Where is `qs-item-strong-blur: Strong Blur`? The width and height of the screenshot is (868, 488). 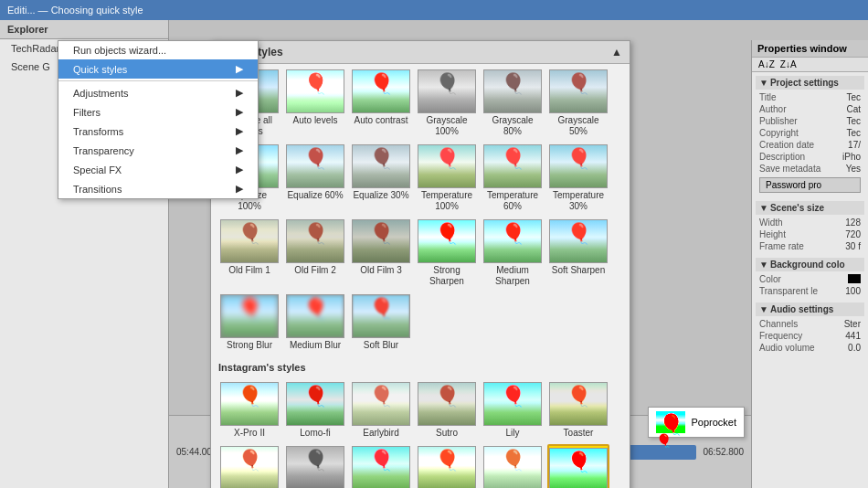
qs-item-strong-blur: Strong Blur is located at coordinates (249, 323).